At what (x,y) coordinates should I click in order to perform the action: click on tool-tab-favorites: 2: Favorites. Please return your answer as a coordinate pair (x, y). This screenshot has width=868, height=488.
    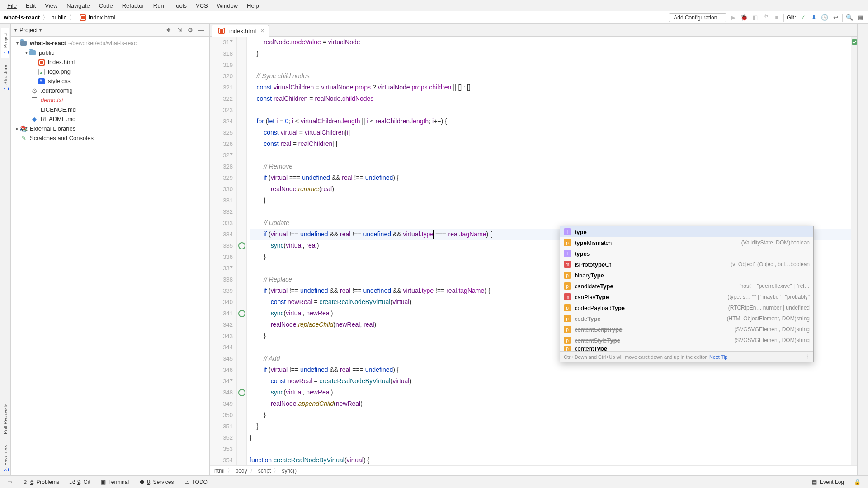
    Looking at the image, I should click on (5, 458).